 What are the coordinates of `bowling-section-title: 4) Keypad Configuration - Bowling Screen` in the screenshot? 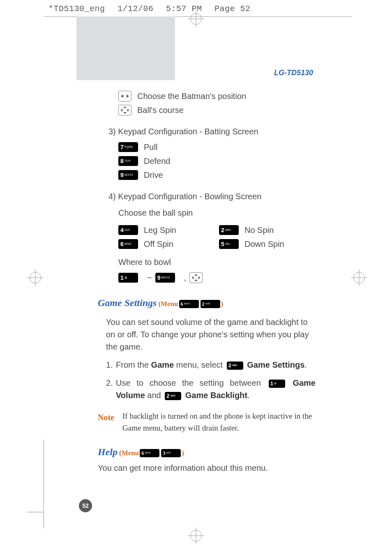 It's located at (214, 196).